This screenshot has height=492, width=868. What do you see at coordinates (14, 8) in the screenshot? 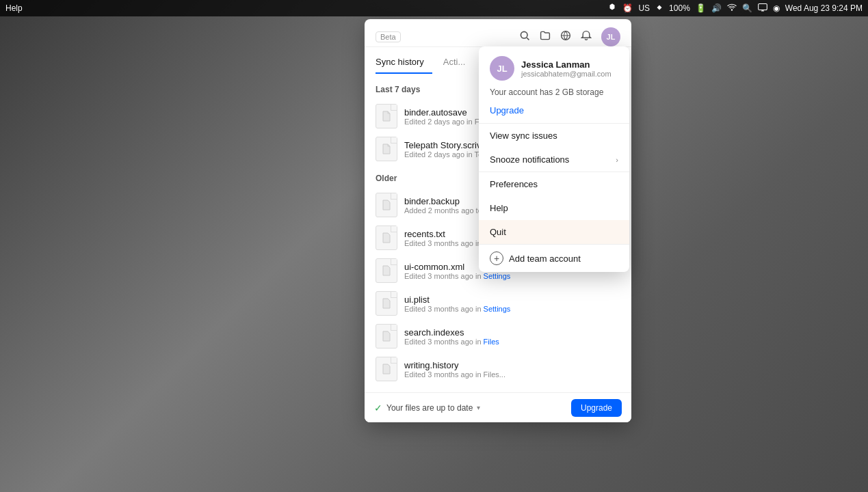
I see `menubar-app-menu: Help` at bounding box center [14, 8].